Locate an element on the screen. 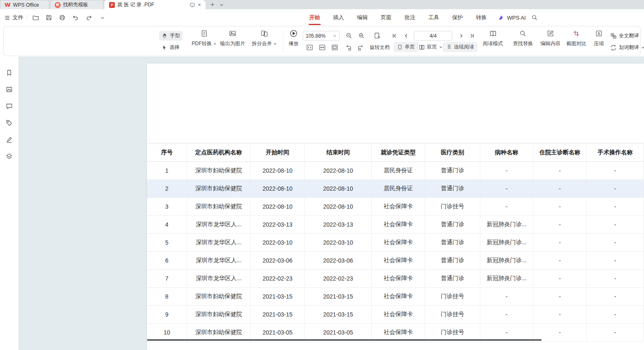  first-page-button is located at coordinates (394, 36).